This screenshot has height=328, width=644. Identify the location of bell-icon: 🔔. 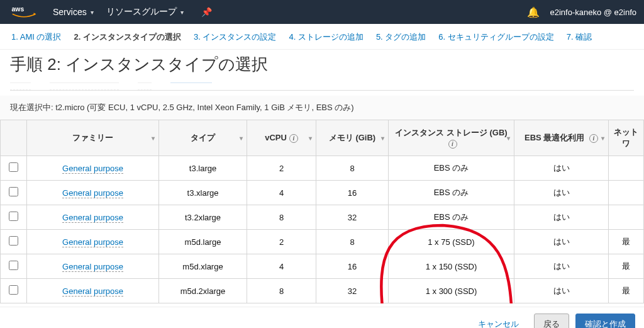
(533, 13).